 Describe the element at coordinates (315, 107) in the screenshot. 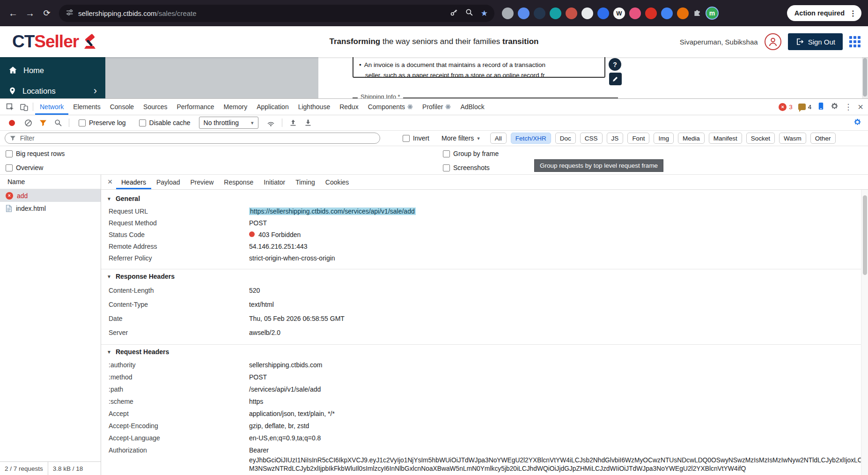

I see `tab-lighthouse: Lighthouse` at that location.